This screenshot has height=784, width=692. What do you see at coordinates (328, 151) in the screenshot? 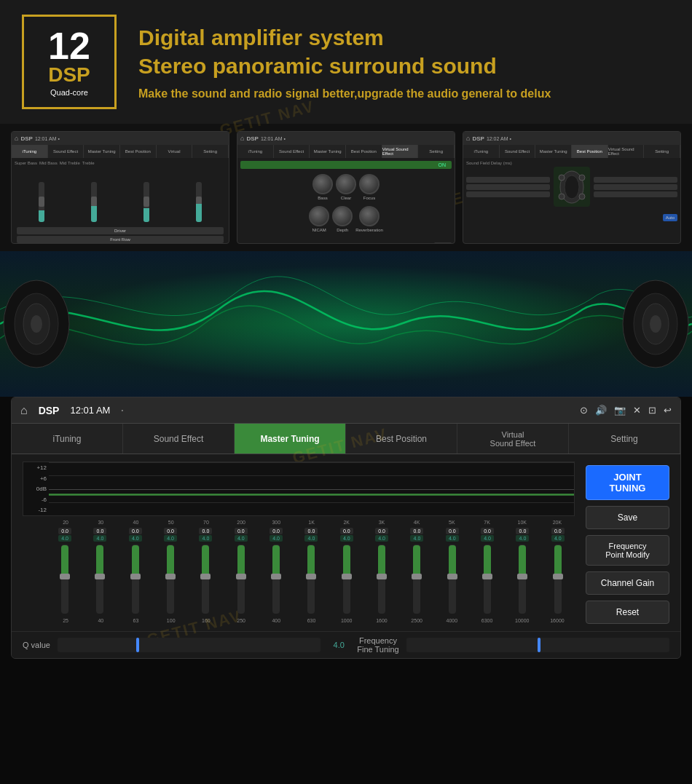
I see `mini-tab2-mastertuning: Master Tuning` at bounding box center [328, 151].